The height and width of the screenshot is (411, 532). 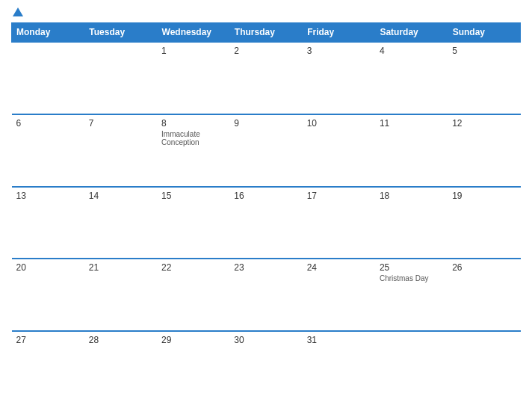 I want to click on calendar-cell: 2, so click(x=266, y=78).